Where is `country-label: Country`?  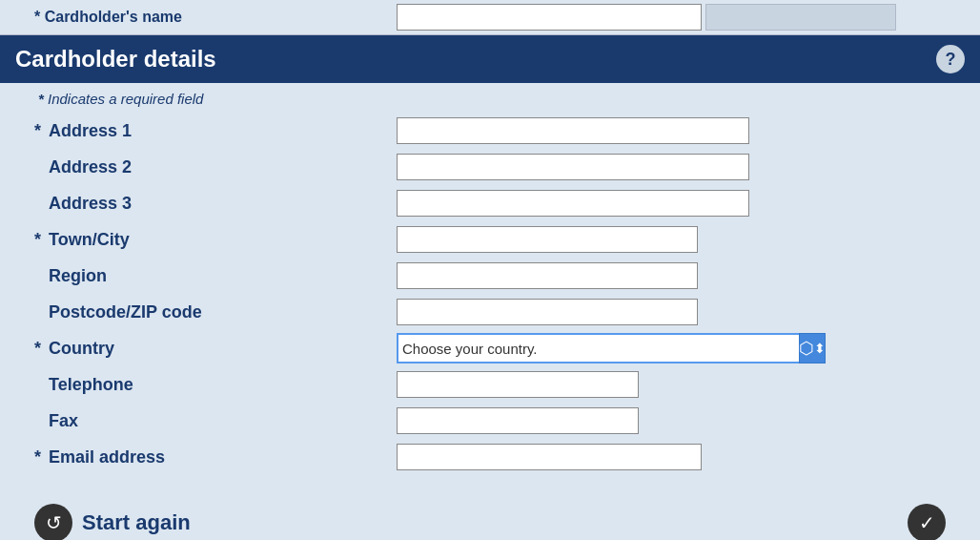
country-label: Country is located at coordinates (221, 349).